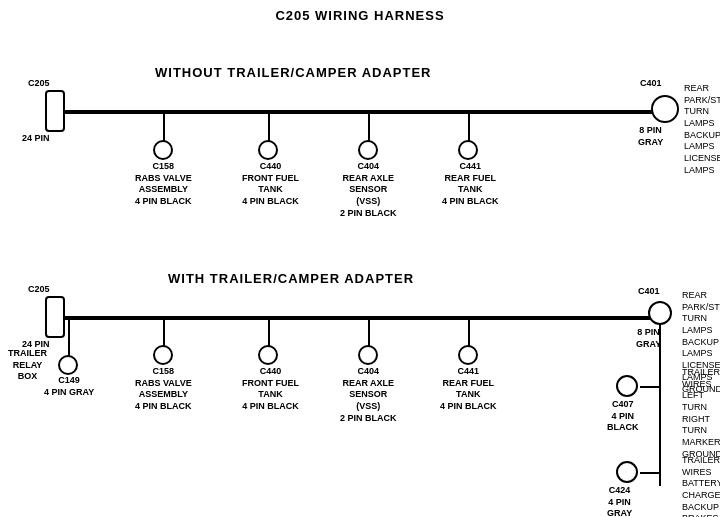  Describe the element at coordinates (650, 387) in the screenshot. I see `c407-hline` at that location.